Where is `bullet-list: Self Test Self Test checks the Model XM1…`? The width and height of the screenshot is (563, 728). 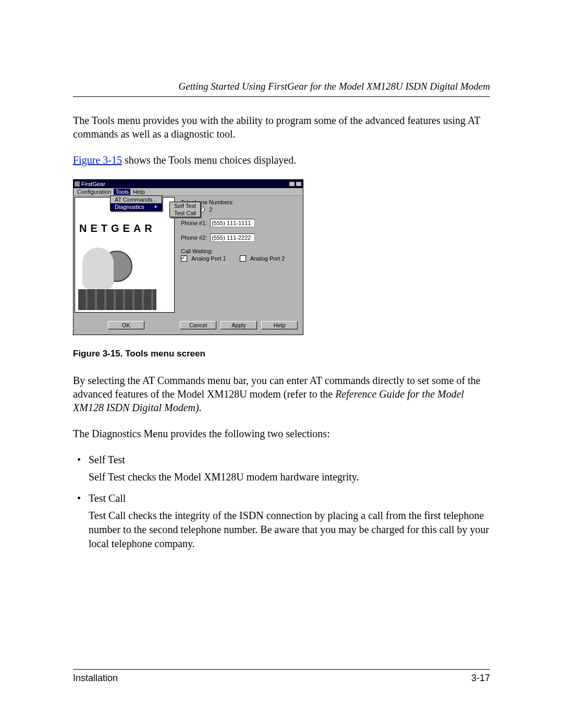 bullet-list: Self Test Self Test checks the Model XM1… is located at coordinates (282, 502).